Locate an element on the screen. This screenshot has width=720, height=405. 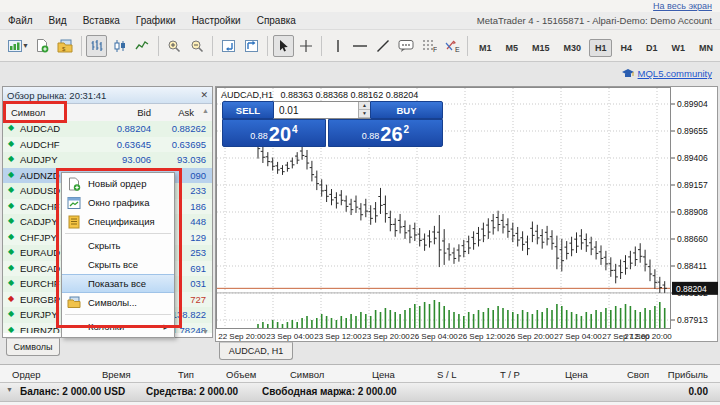
zoom-in-icon is located at coordinates (174, 46).